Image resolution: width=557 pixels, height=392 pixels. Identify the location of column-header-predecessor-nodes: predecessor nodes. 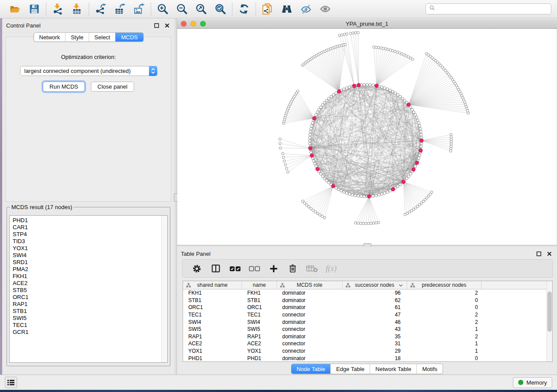
(444, 285).